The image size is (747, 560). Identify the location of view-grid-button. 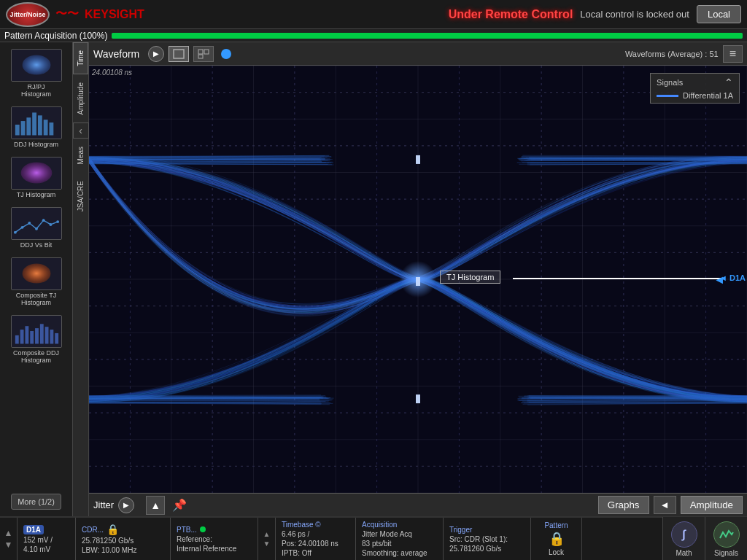
(204, 54).